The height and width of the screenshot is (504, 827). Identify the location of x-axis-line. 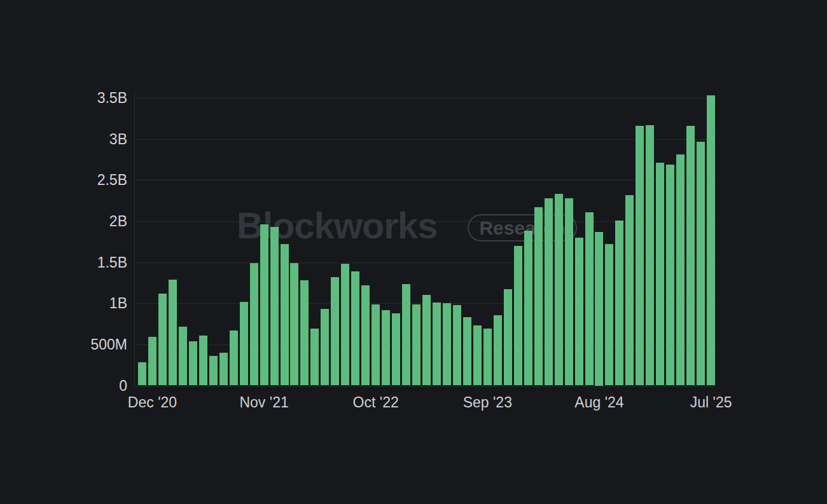
(425, 386).